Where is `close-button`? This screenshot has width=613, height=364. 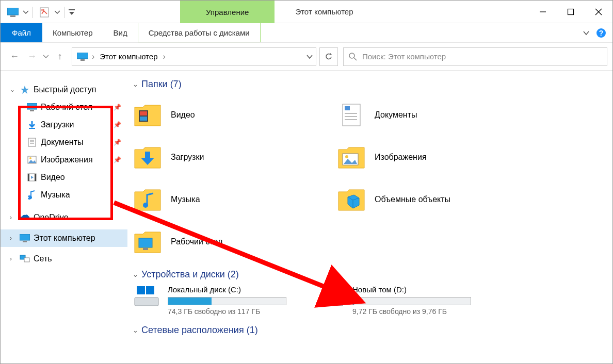 close-button is located at coordinates (599, 12).